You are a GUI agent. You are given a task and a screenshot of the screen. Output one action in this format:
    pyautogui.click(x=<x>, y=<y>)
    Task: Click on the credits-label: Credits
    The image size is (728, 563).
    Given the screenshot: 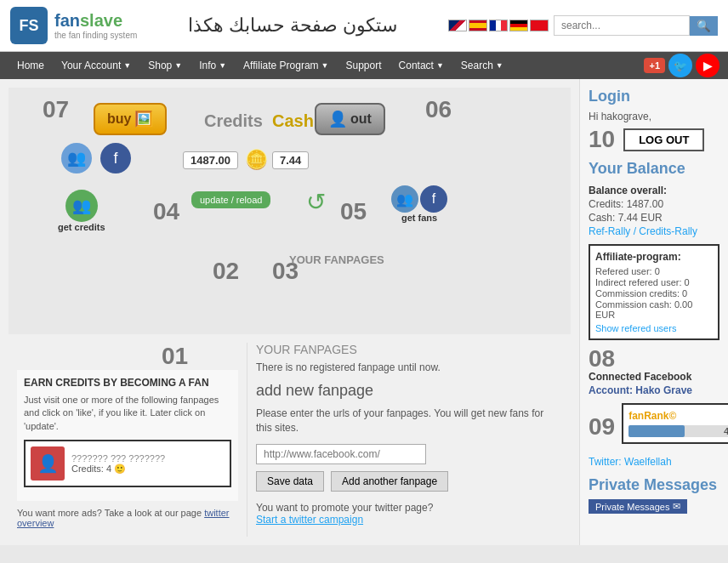 What is the action you would take?
    pyautogui.click(x=233, y=121)
    